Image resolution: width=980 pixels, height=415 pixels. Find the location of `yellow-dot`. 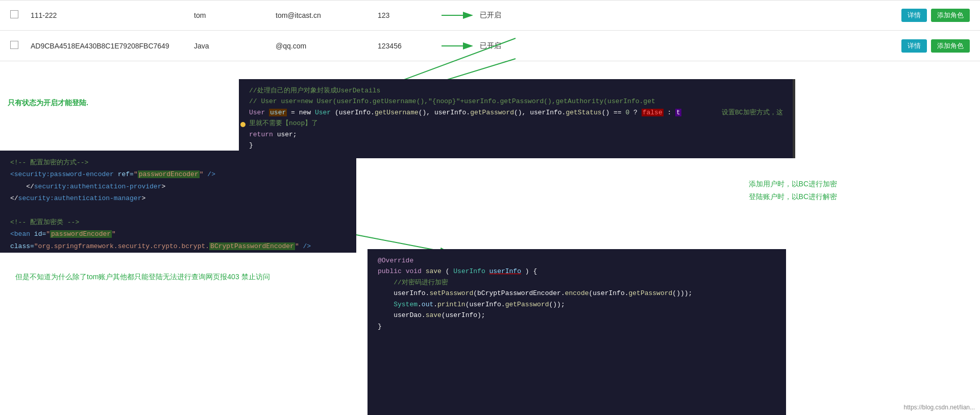

yellow-dot is located at coordinates (243, 125).